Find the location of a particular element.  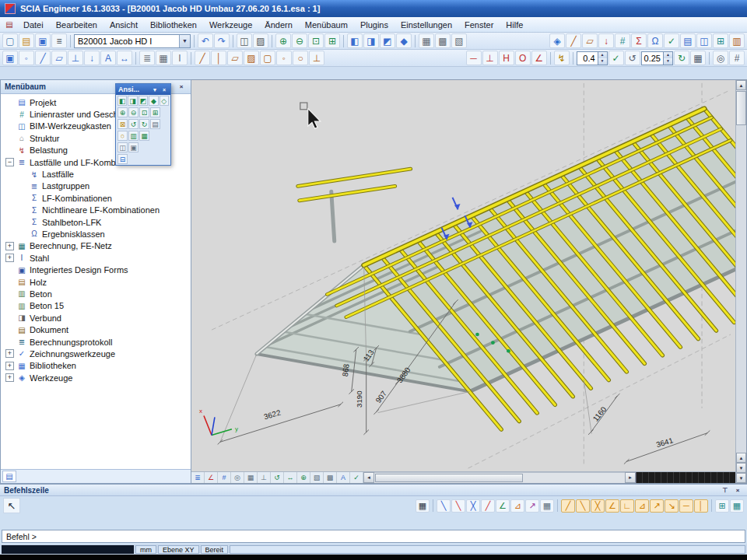

pin-icon: ⊤ is located at coordinates (725, 490).